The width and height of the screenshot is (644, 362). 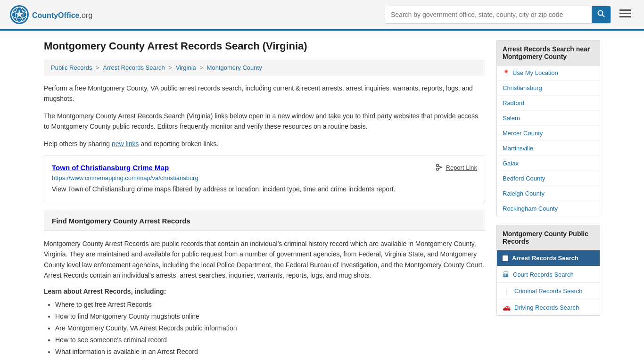 I want to click on nearby-link-2: Salem, so click(x=548, y=118).